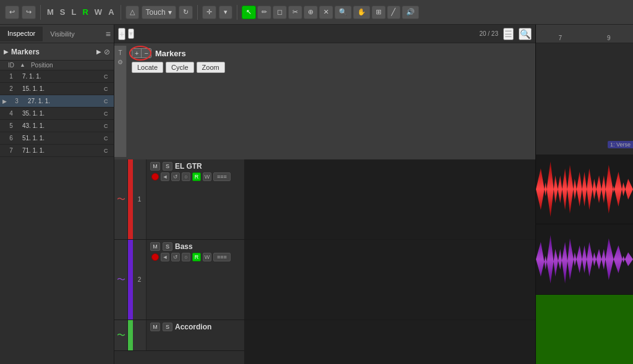  Describe the element at coordinates (57, 114) in the screenshot. I see `table-row: 4 35. 1. 1. C` at that location.